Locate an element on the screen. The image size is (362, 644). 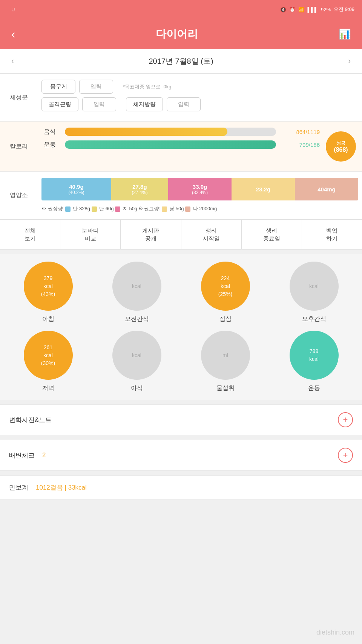
target-weight-text: *목표체중 앞으로 -0kg is located at coordinates (147, 87).